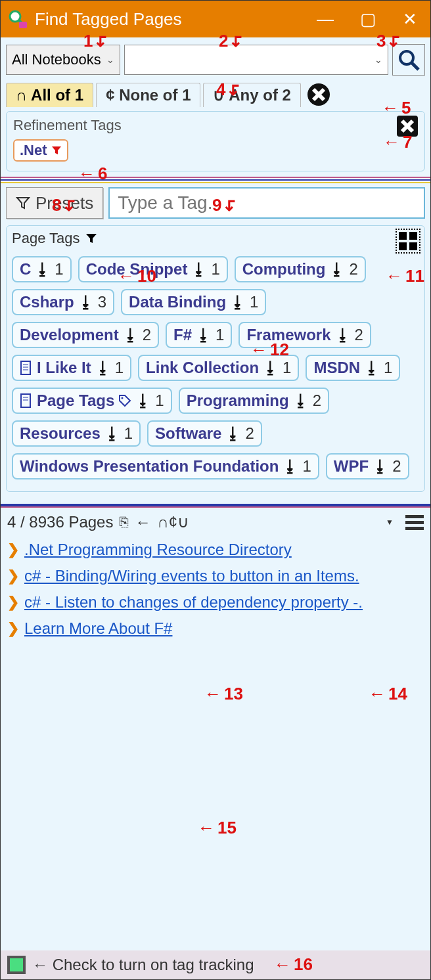 The image size is (431, 980). Describe the element at coordinates (390, 522) in the screenshot. I see `dropdown-triangle-icon: ▼` at that location.